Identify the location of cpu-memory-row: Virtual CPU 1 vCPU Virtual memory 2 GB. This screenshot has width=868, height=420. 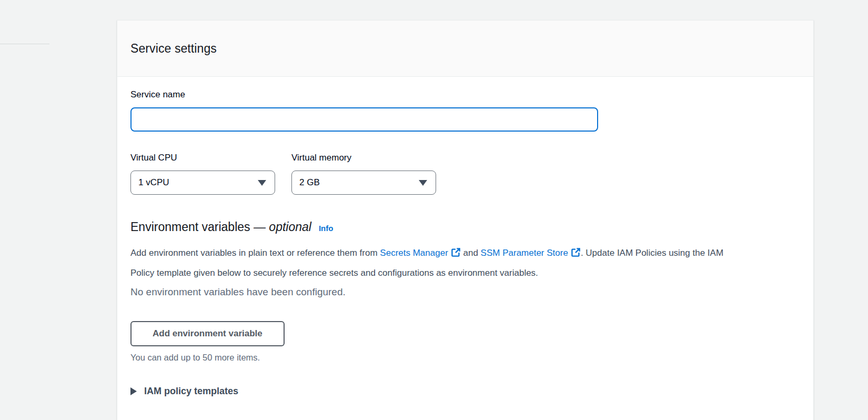
(465, 174).